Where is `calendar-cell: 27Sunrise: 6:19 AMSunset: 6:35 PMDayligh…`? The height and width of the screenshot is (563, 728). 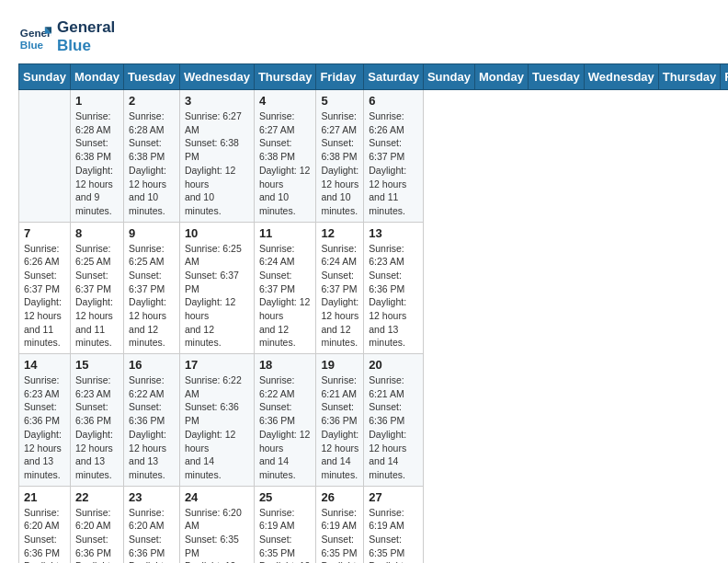
calendar-cell: 27Sunrise: 6:19 AMSunset: 6:35 PMDayligh… is located at coordinates (393, 524).